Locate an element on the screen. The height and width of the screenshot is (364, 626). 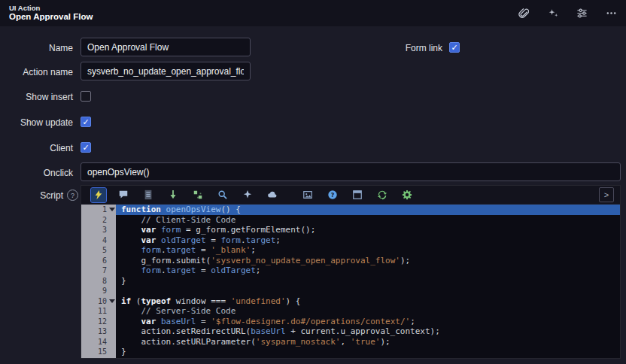
line-number: 5 is located at coordinates (99, 250).